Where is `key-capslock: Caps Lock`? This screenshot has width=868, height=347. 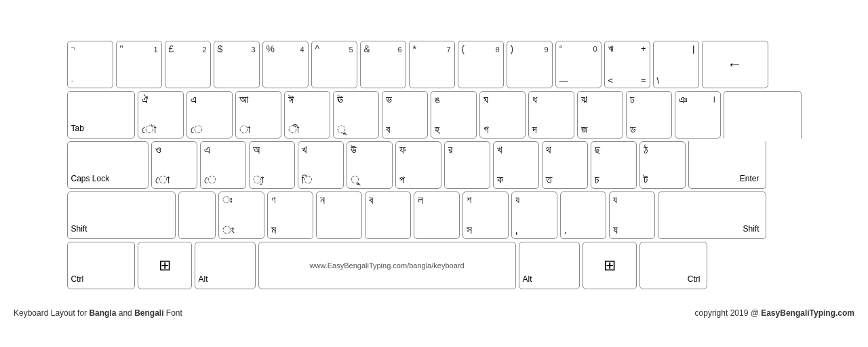
key-capslock: Caps Lock is located at coordinates (108, 165).